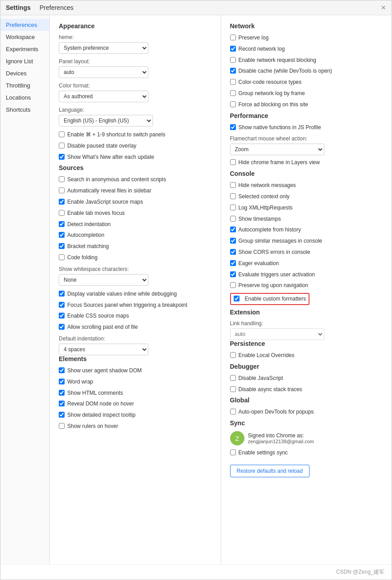 Image resolution: width=392 pixels, height=580 pixels. Describe the element at coordinates (270, 471) in the screenshot. I see `restore-defaults-button: Restore defaults and reload` at that location.